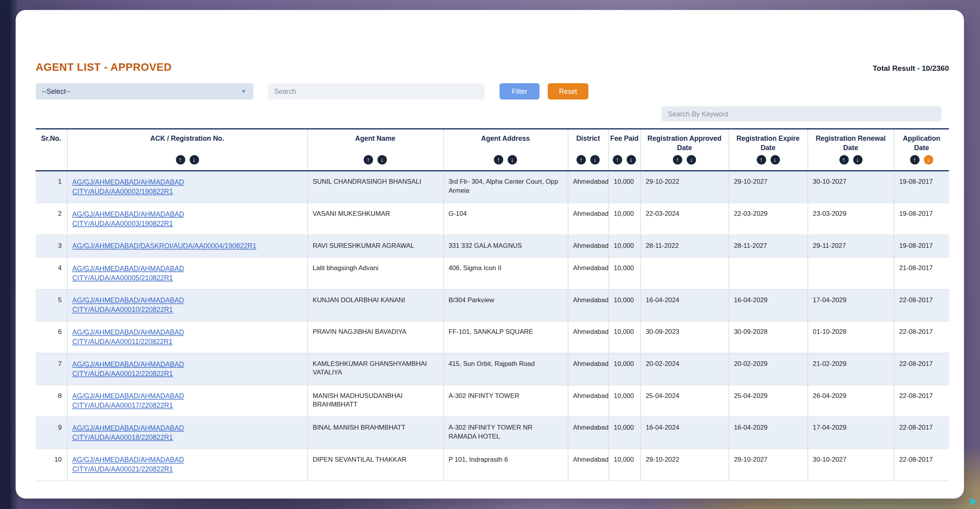 This screenshot has height=509, width=980. Describe the element at coordinates (685, 246) in the screenshot. I see `approved-date-cell: 28-11-2022` at that location.